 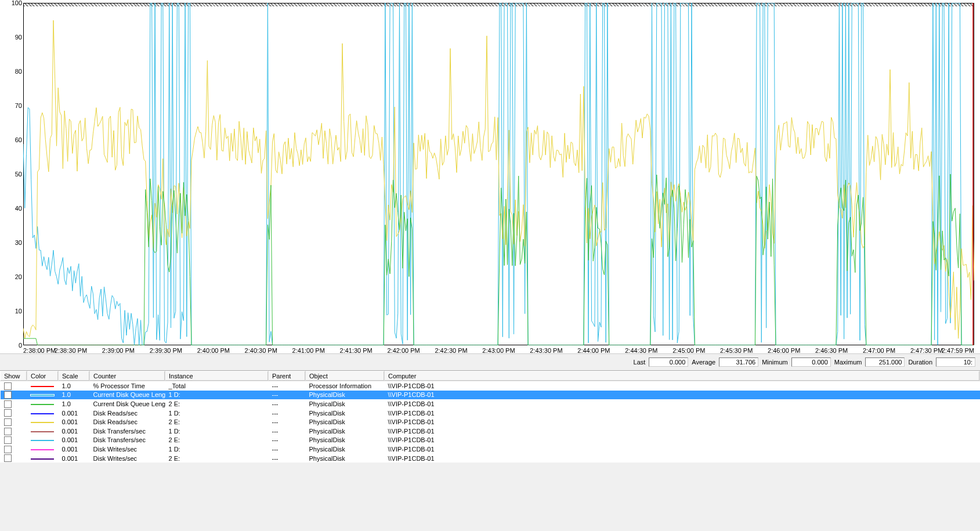 What do you see at coordinates (43, 376) in the screenshot?
I see `col-color: Color` at bounding box center [43, 376].